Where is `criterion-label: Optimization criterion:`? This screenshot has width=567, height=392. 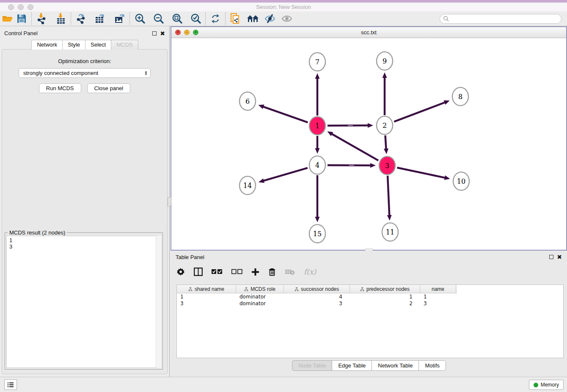 criterion-label: Optimization criterion: is located at coordinates (85, 61).